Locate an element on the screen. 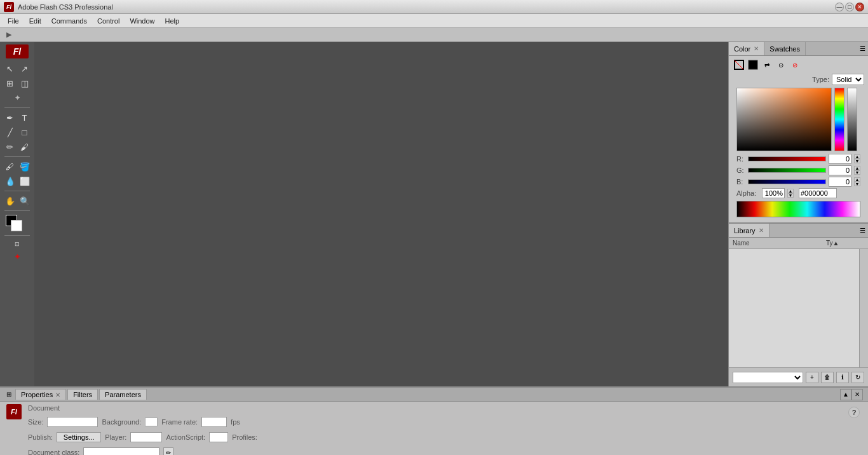 The width and height of the screenshot is (868, 455). properties-tab-label: Properties is located at coordinates (37, 395).